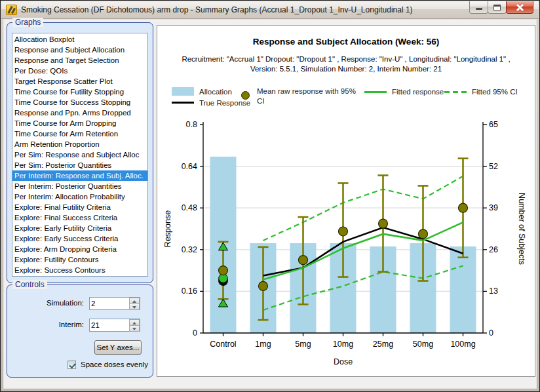 This screenshot has height=392, width=540. What do you see at coordinates (245, 96) in the screenshot?
I see `raw-mean-point-swatch` at bounding box center [245, 96].